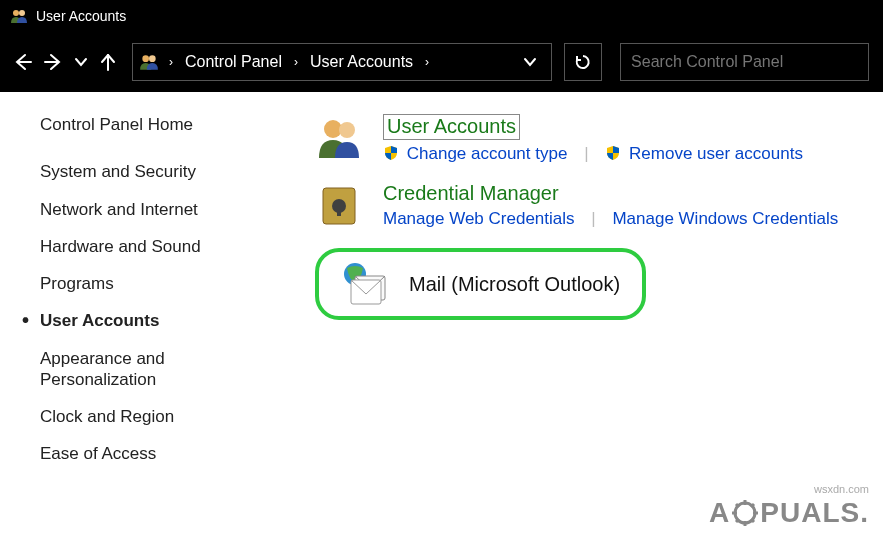 Image resolution: width=883 pixels, height=533 pixels. I want to click on section-user-accounts: User Accounts Change account type | Remo…, so click(589, 139).